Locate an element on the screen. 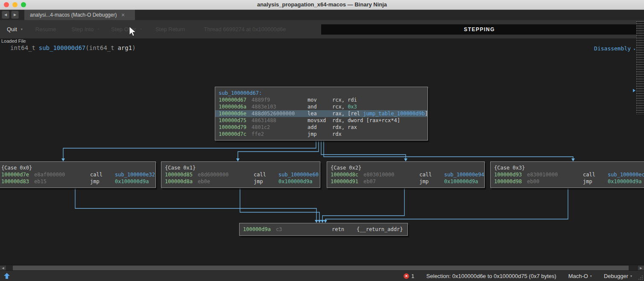 Image resolution: width=644 pixels, height=281 pixels. instruction-address: 100000d91 is located at coordinates (347, 181).